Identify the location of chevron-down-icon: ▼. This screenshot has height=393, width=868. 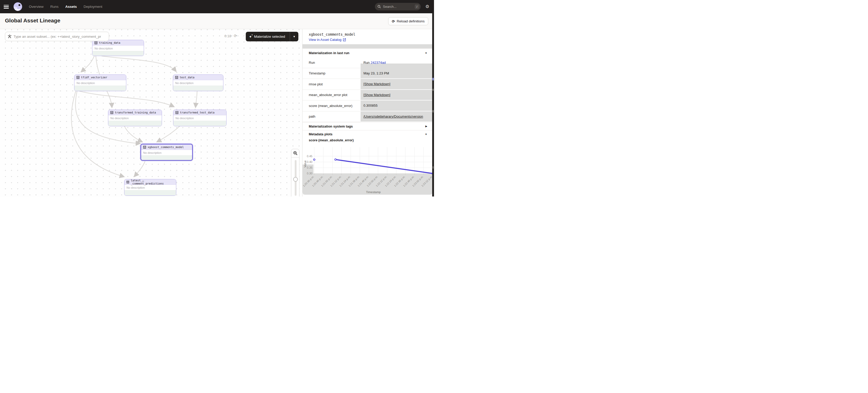
(426, 134).